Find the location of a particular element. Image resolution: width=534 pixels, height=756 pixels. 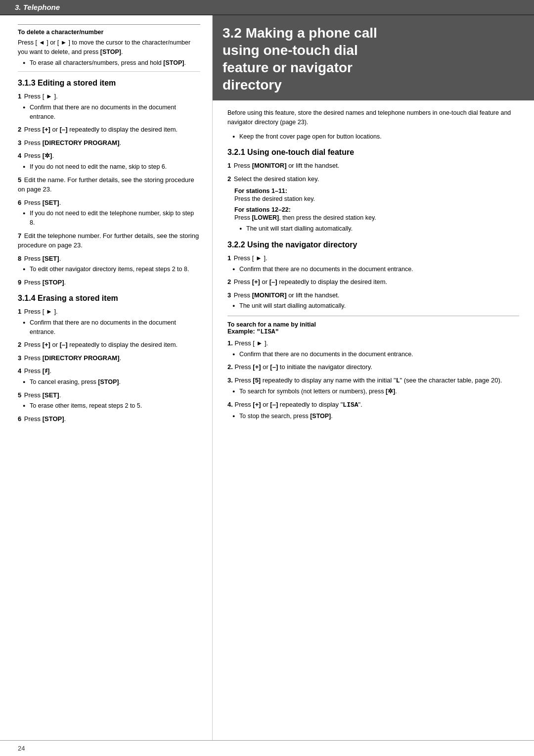

delete-char-bullet: To erase all characters/numbers, press a… is located at coordinates (113, 63).